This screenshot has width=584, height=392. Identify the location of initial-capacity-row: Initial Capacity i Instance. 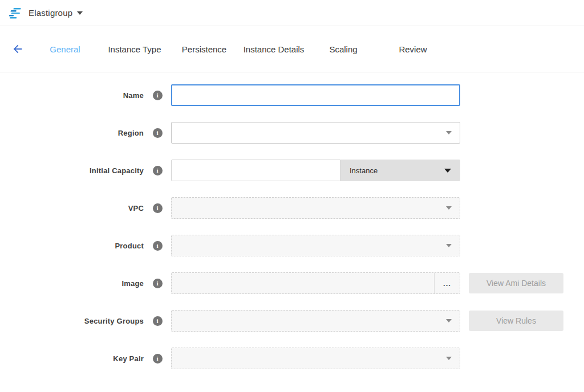
(292, 170).